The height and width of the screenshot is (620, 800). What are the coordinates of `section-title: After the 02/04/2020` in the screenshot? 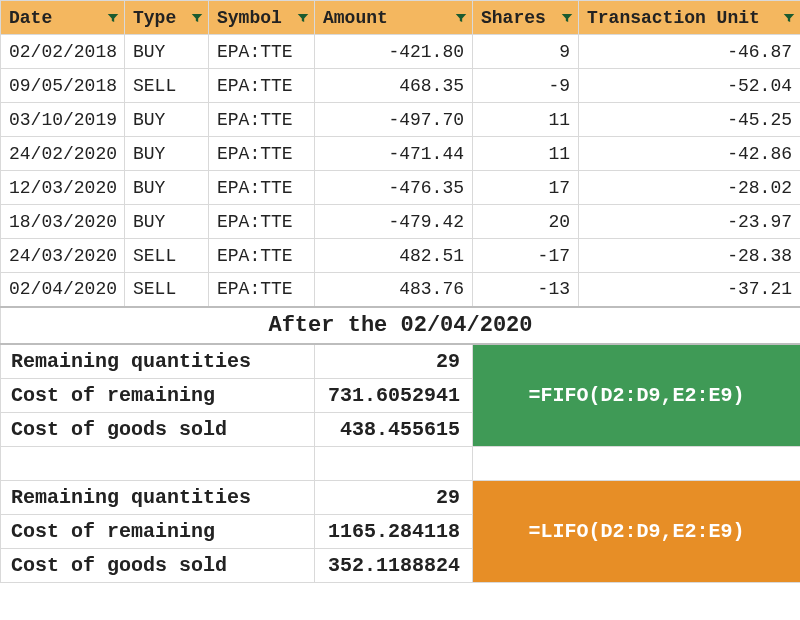 It's located at (401, 326).